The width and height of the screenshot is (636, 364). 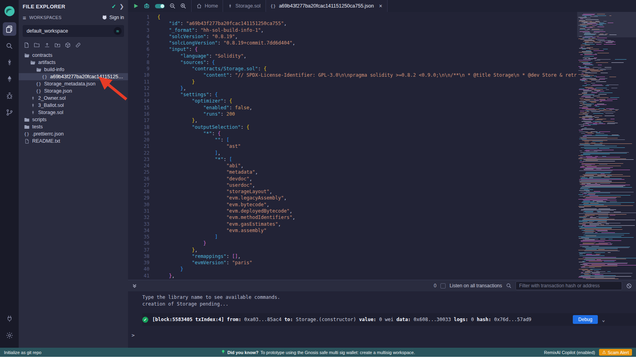 What do you see at coordinates (183, 6) in the screenshot?
I see `zoom-in-icon` at bounding box center [183, 6].